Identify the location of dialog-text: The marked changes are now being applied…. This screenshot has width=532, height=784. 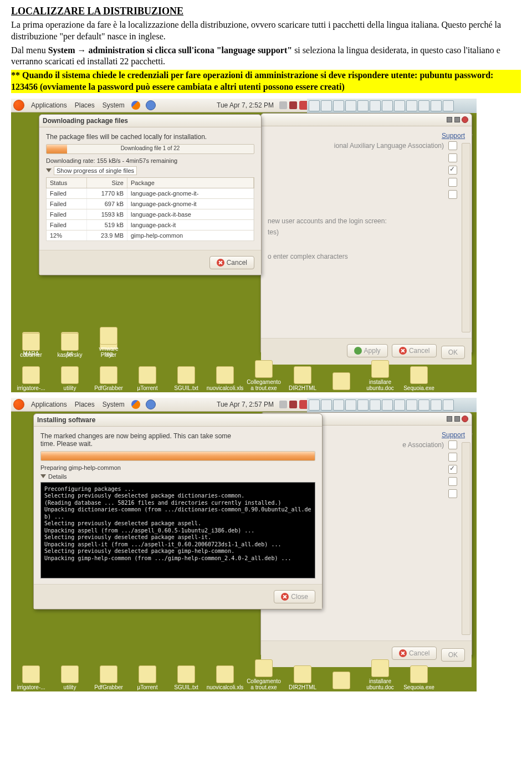
(136, 440).